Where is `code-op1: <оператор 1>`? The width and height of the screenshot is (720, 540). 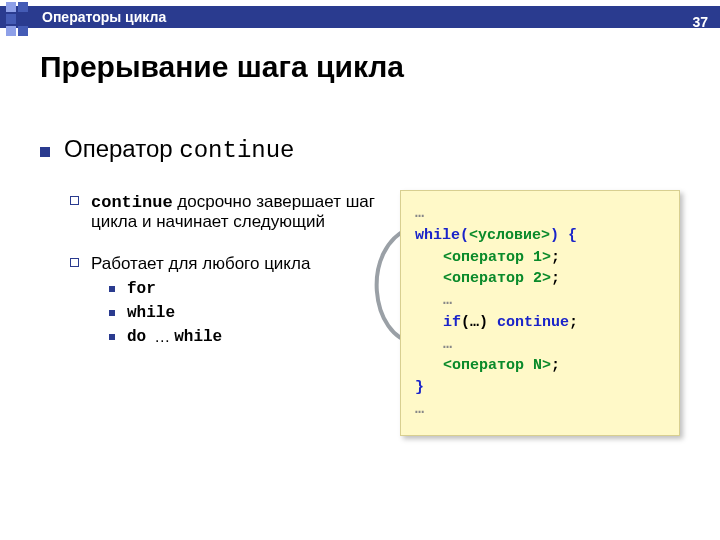 code-op1: <оператор 1> is located at coordinates (497, 258).